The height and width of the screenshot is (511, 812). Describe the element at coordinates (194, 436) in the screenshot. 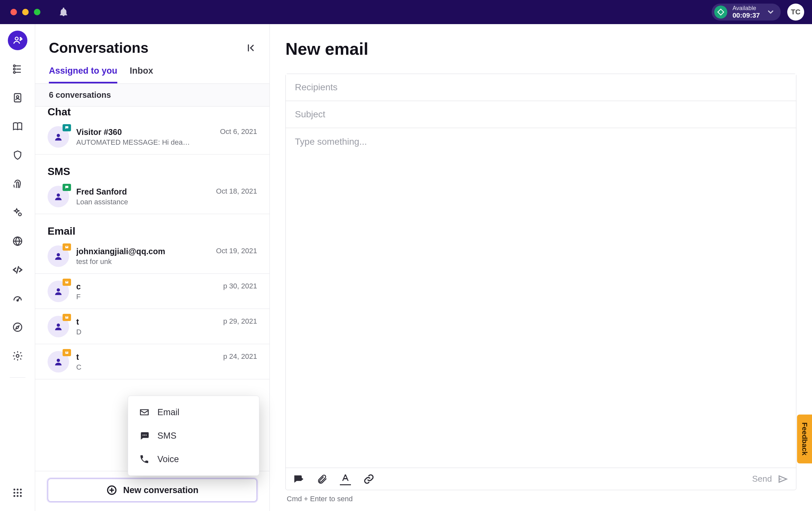

I see `new-conversation-menu: Email SMS Voice` at that location.